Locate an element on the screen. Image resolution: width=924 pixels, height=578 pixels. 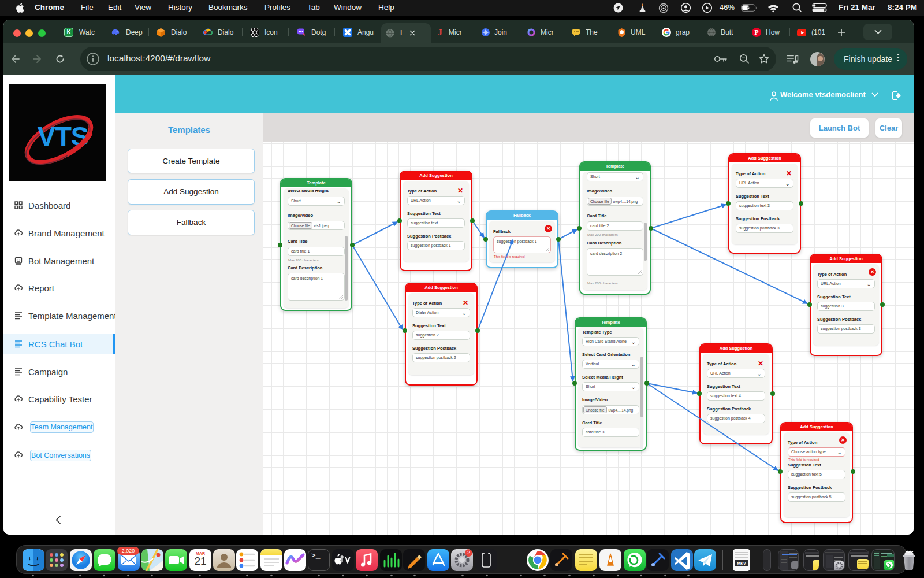
svg-text: MKV is located at coordinates (742, 563).